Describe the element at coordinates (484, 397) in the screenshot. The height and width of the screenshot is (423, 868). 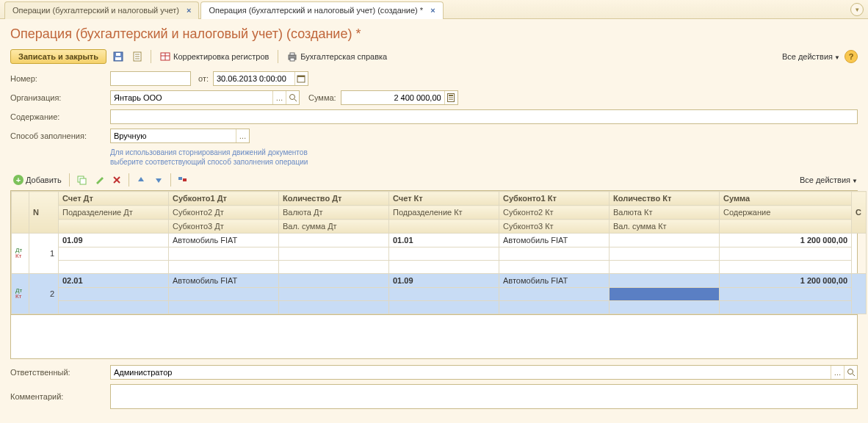
I see `comment-input` at that location.